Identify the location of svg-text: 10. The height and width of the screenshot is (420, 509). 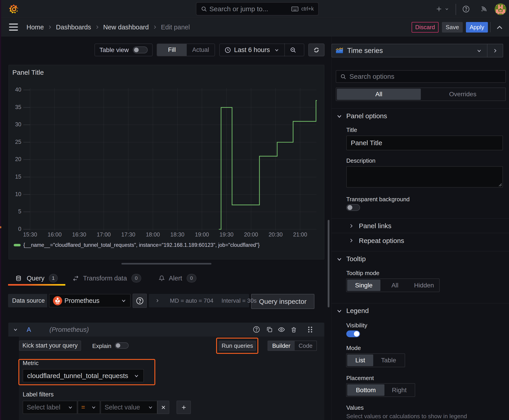
(18, 194).